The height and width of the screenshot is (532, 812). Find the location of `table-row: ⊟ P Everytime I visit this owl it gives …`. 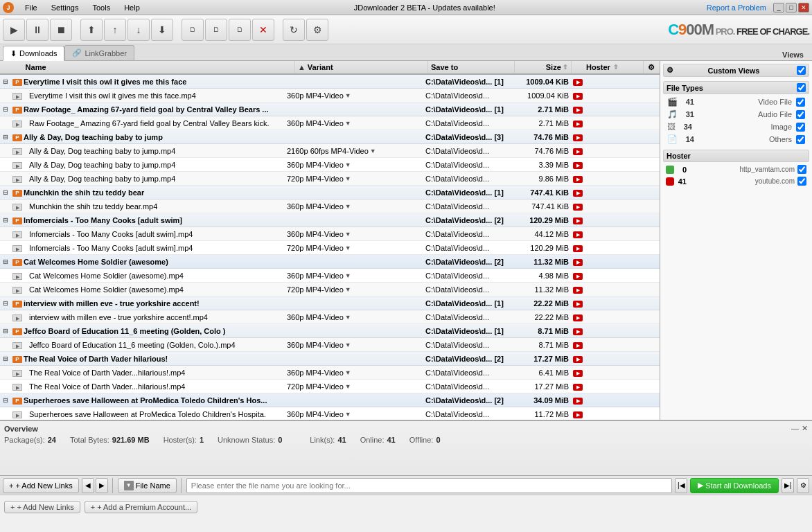

table-row: ⊟ P Everytime I visit this owl it gives … is located at coordinates (330, 82).